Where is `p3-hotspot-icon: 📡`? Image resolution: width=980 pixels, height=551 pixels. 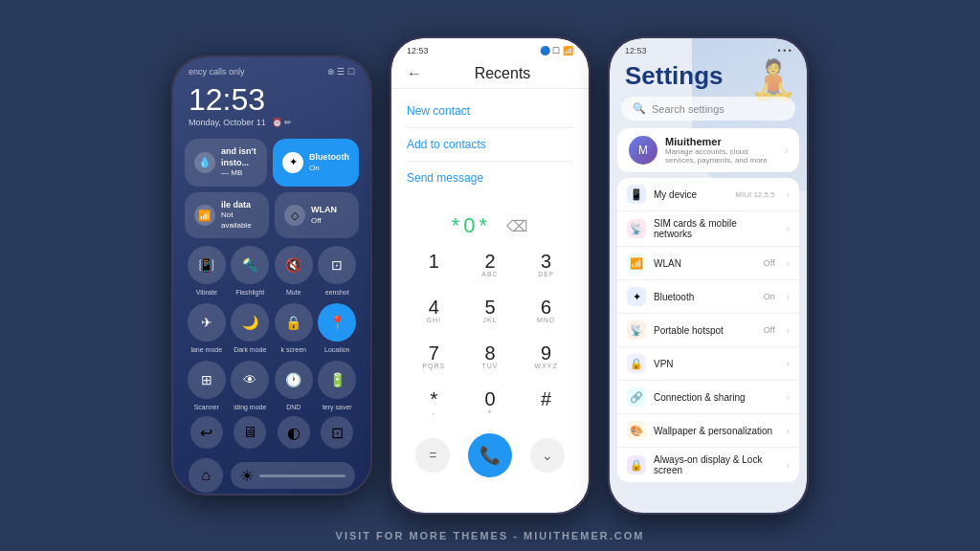 p3-hotspot-icon: 📡 is located at coordinates (636, 330).